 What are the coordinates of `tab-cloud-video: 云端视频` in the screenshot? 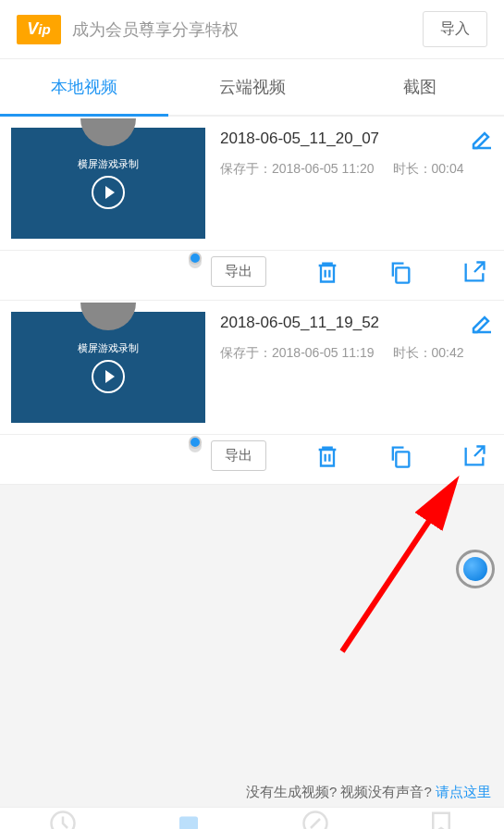 It's located at (252, 87).